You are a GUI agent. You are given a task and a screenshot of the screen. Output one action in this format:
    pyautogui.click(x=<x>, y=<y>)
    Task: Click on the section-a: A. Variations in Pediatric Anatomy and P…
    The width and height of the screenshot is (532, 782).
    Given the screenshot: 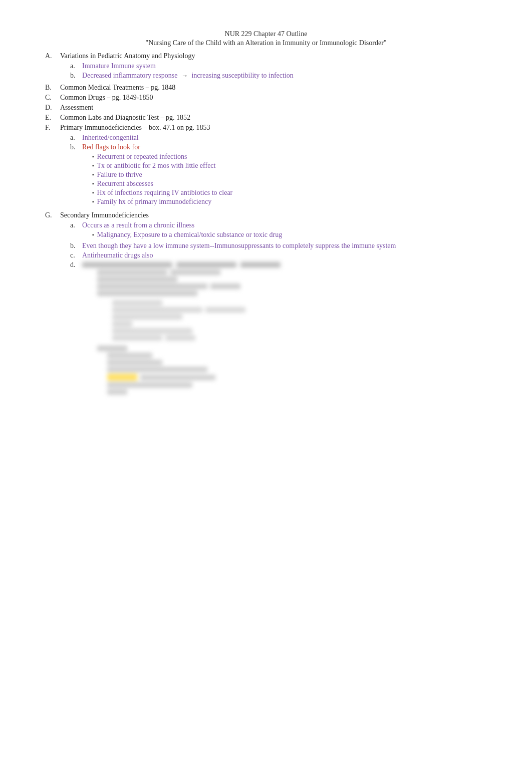 What is the action you would take?
    pyautogui.click(x=269, y=67)
    